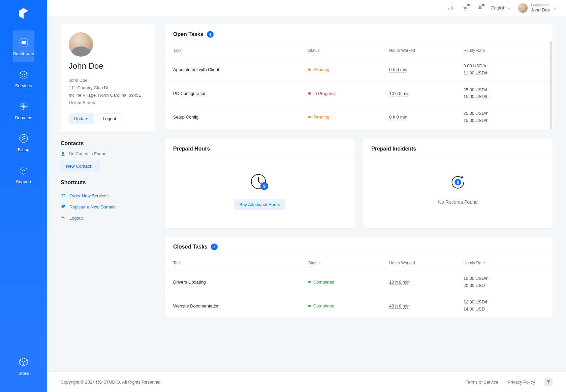 This screenshot has width=566, height=392. What do you see at coordinates (260, 205) in the screenshot?
I see `buy-hours-button: Buy Additional Hours` at bounding box center [260, 205].